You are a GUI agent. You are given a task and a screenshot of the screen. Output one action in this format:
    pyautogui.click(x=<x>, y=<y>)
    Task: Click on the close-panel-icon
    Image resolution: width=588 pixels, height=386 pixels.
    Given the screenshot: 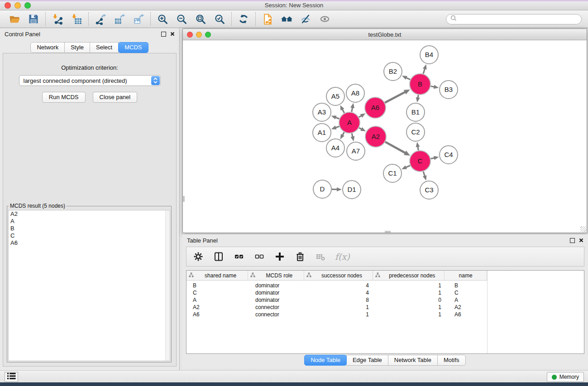 What is the action you would take?
    pyautogui.click(x=172, y=34)
    